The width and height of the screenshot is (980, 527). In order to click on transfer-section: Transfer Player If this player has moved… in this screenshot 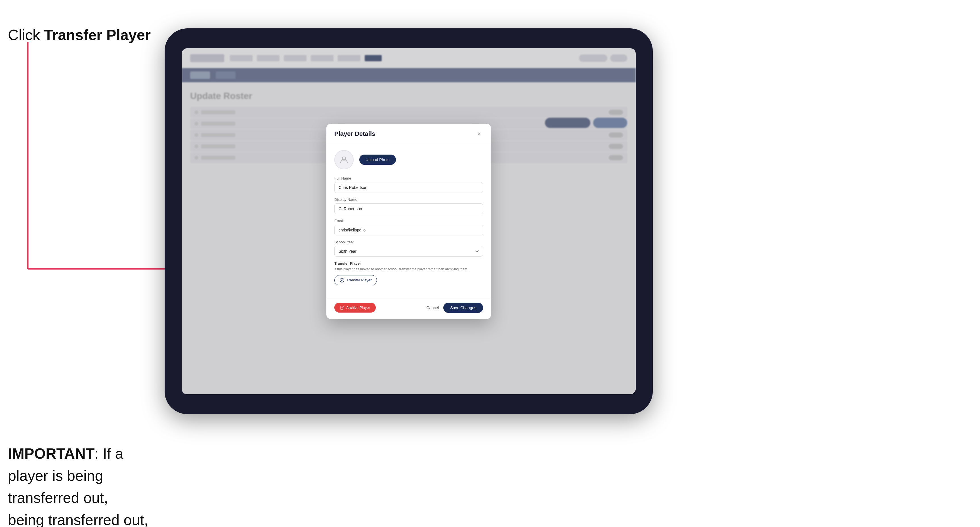, I will do `click(409, 273)`.